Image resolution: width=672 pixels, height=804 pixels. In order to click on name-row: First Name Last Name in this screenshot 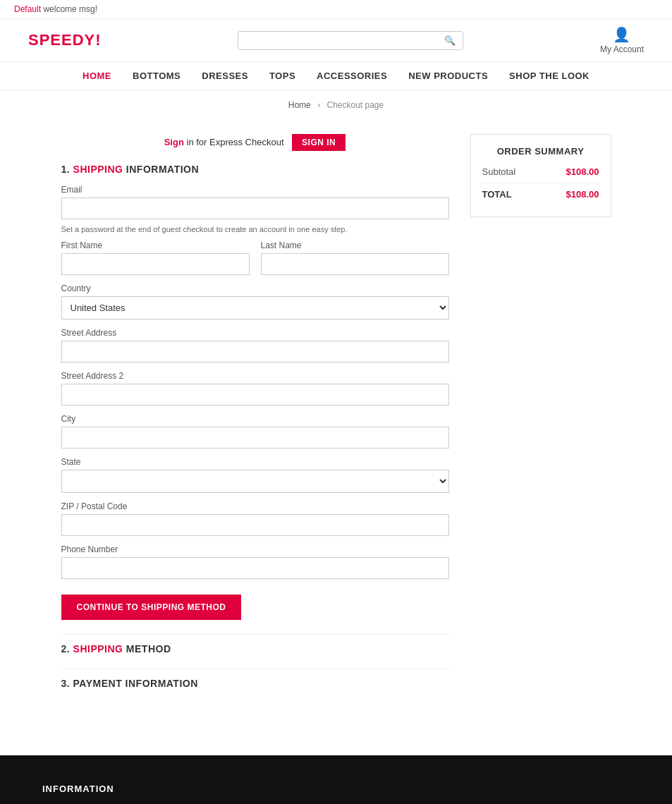, I will do `click(255, 262)`.